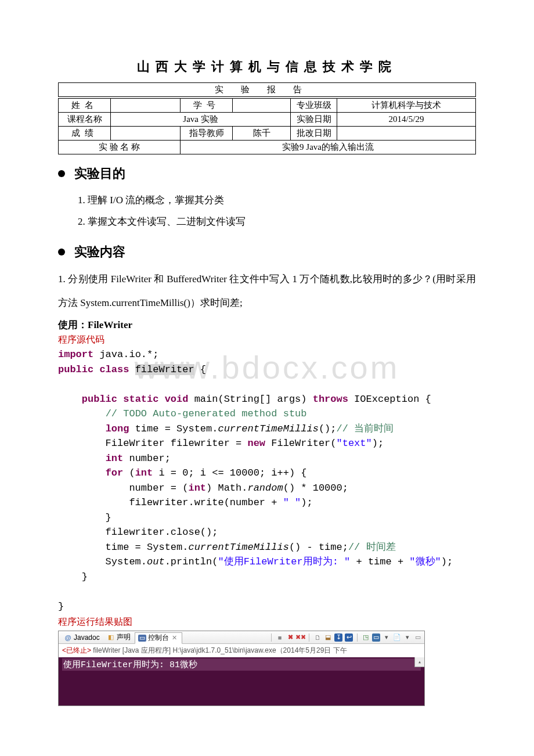  I want to click on section-objective-title: 实验目的, so click(267, 174).